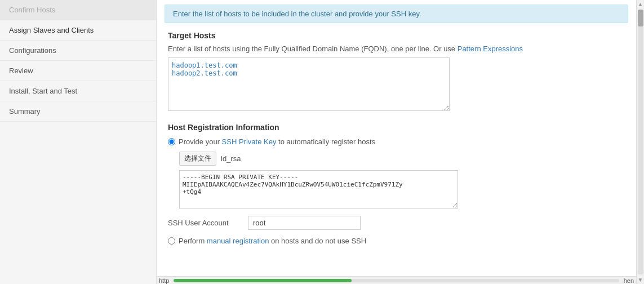  I want to click on file-name-display: id_rsa, so click(231, 159).